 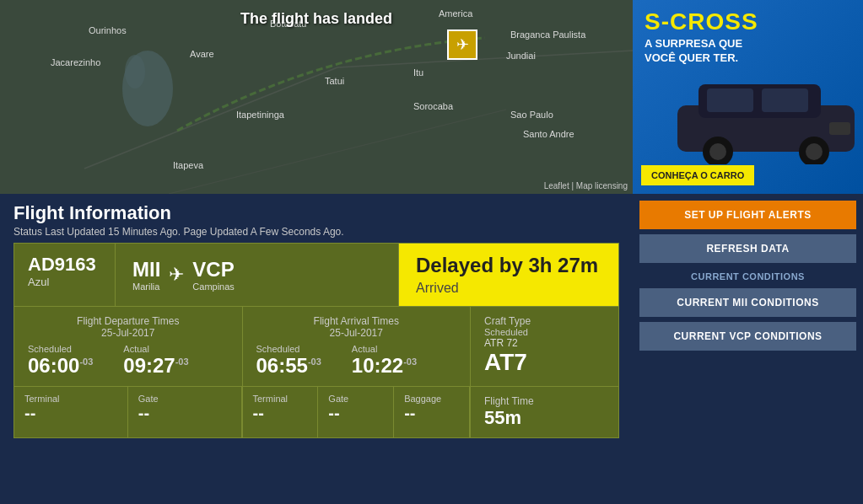 I want to click on arr-scheduled-time: 06:55-03, so click(x=289, y=366).